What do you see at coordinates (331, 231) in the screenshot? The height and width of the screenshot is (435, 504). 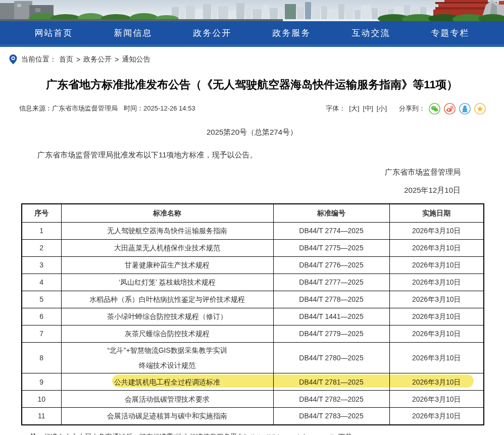 I see `cell-code: DB44/T 2774—2025` at bounding box center [331, 231].